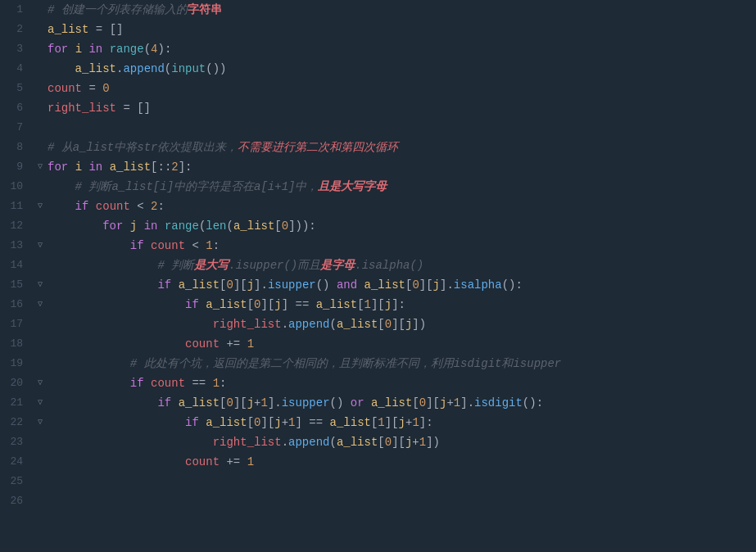 This screenshot has width=756, height=552. What do you see at coordinates (16, 147) in the screenshot?
I see `line-num-8: 8` at bounding box center [16, 147].